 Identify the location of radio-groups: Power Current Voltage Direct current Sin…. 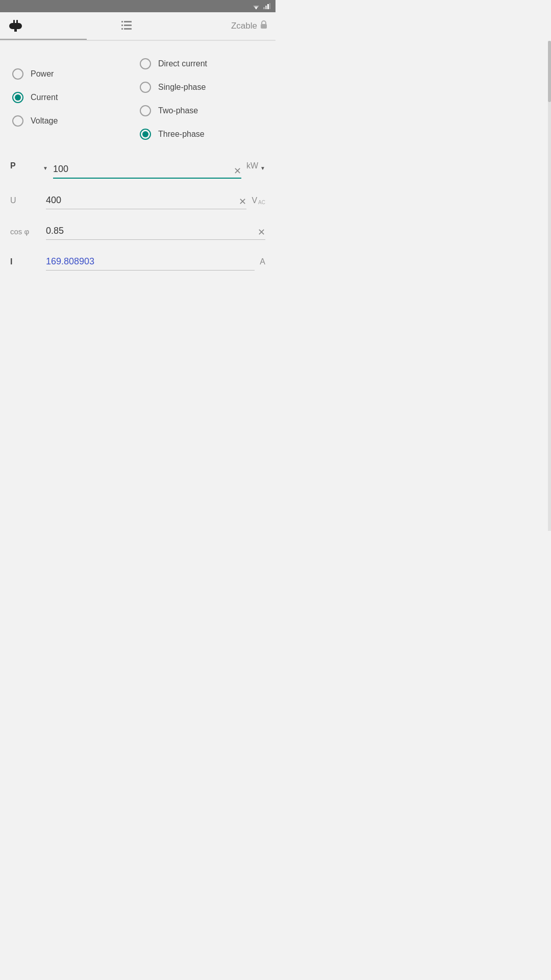
(138, 99).